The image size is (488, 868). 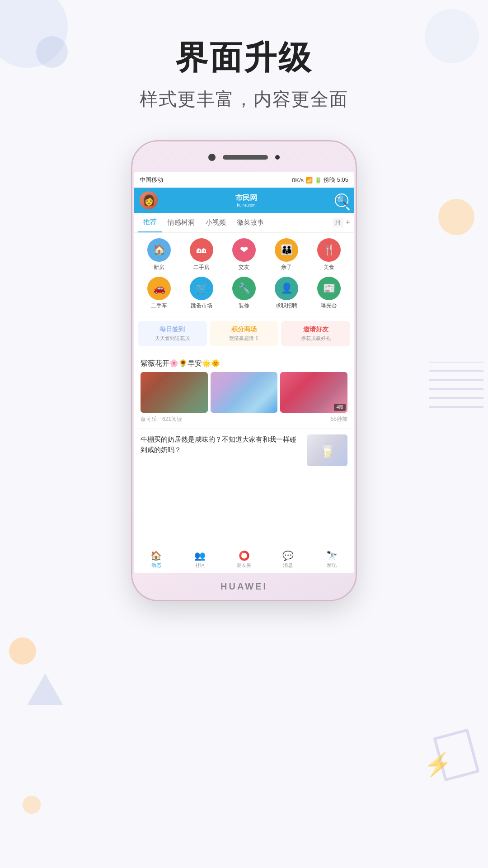 I want to click on sensor-dot, so click(x=277, y=157).